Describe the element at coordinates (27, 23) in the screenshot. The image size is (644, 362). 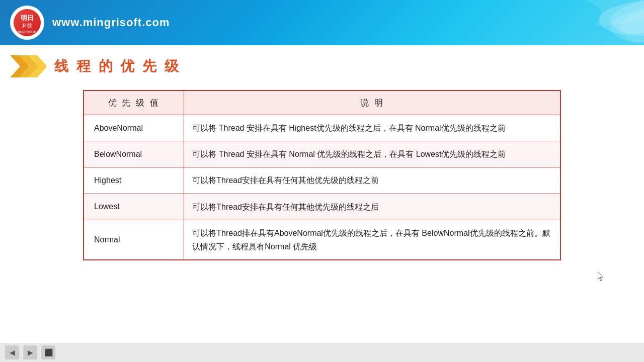
I see `logo-svg: 明日 科技 MINGRISOFT` at that location.